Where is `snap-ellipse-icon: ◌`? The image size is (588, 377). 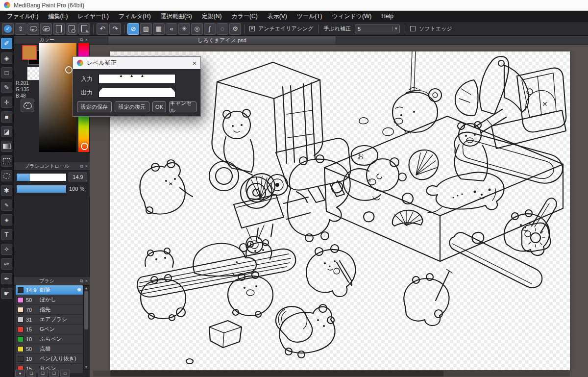
snap-ellipse-icon: ◌ is located at coordinates (222, 29).